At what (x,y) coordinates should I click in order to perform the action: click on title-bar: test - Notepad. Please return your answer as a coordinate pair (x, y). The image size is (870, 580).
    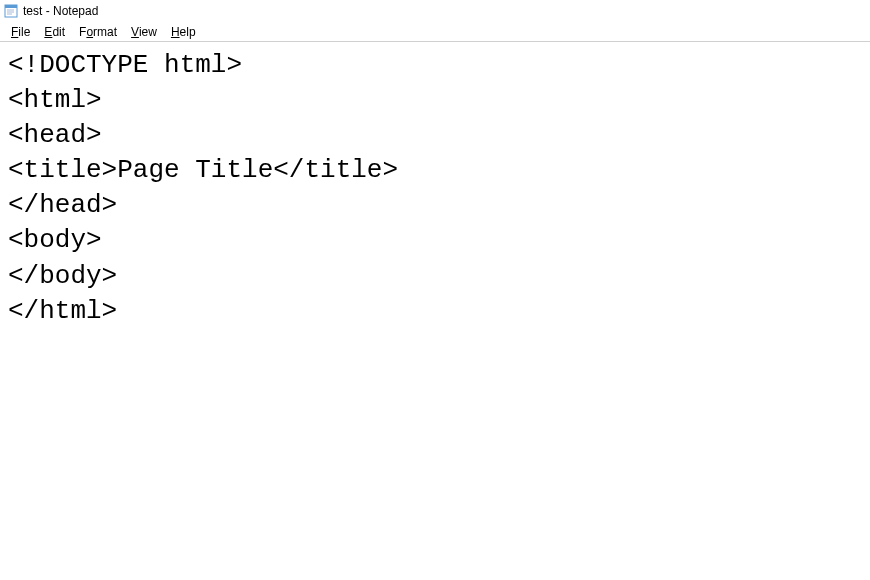
    Looking at the image, I should click on (435, 11).